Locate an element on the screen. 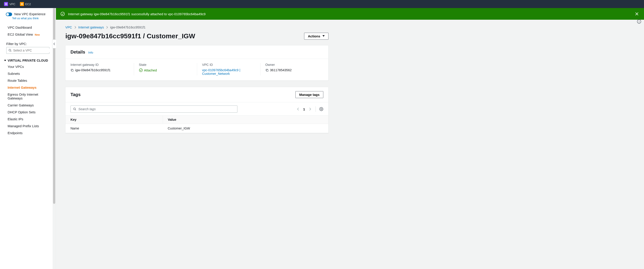 This screenshot has width=644, height=269. service-tab-label: VPC is located at coordinates (12, 4).